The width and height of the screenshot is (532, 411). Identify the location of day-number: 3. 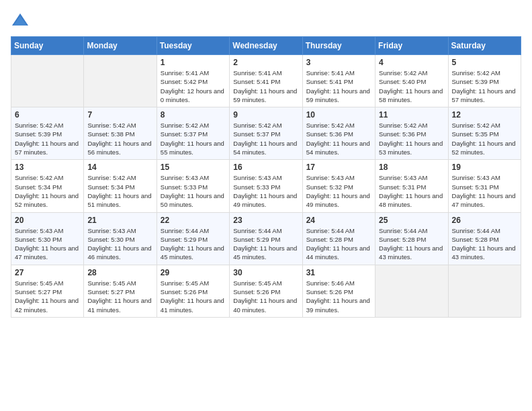
(339, 62).